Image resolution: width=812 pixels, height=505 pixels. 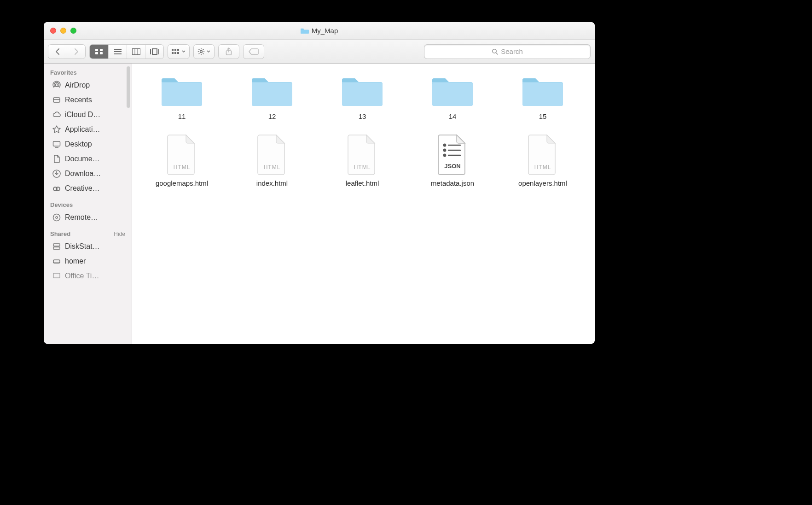 What do you see at coordinates (62, 205) in the screenshot?
I see `sidebar-section-label: Devices` at bounding box center [62, 205].